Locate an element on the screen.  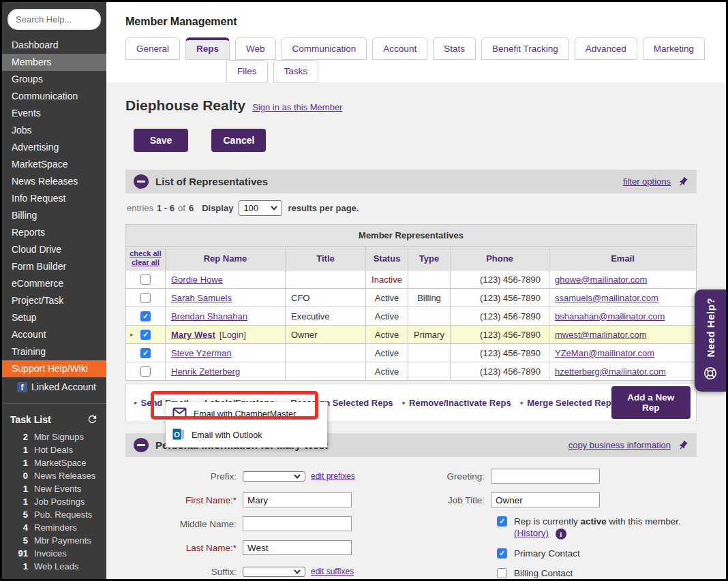
task-item-invoices: 91Invoices is located at coordinates (55, 553).